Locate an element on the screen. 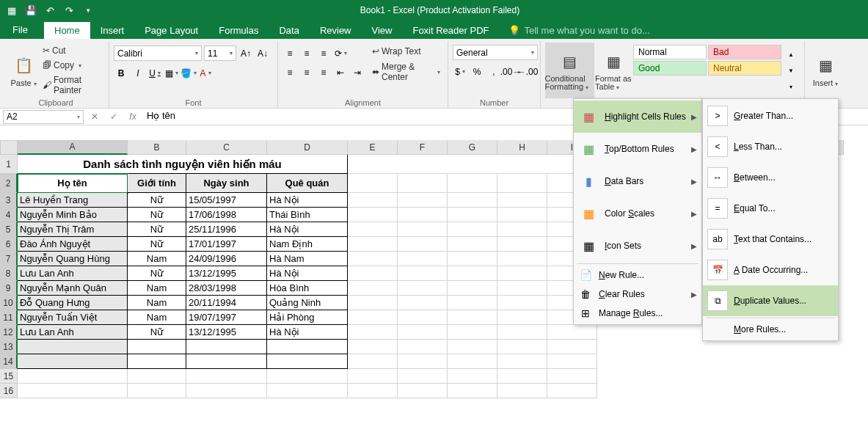  decrease-decimal-button: ←.00 is located at coordinates (528, 72).